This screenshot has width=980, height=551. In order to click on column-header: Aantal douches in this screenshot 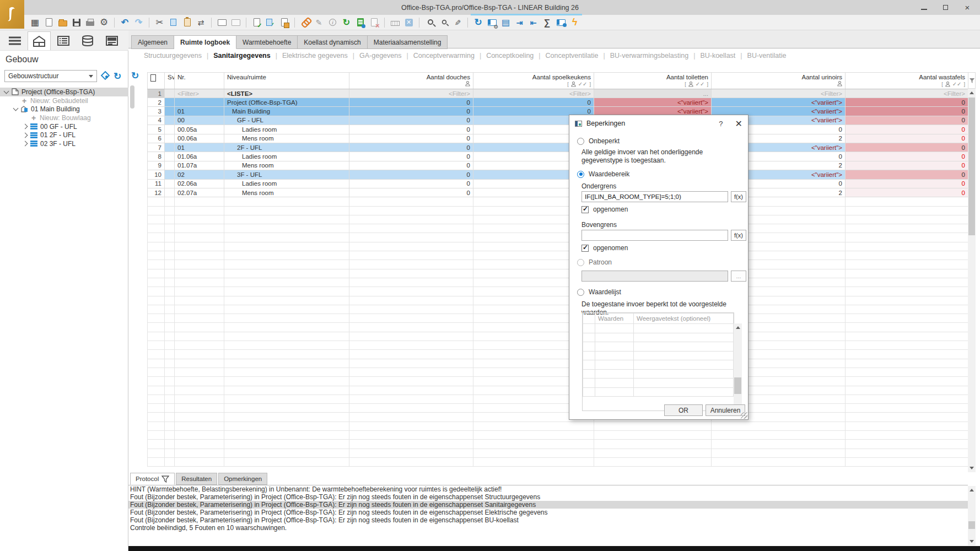, I will do `click(411, 81)`.